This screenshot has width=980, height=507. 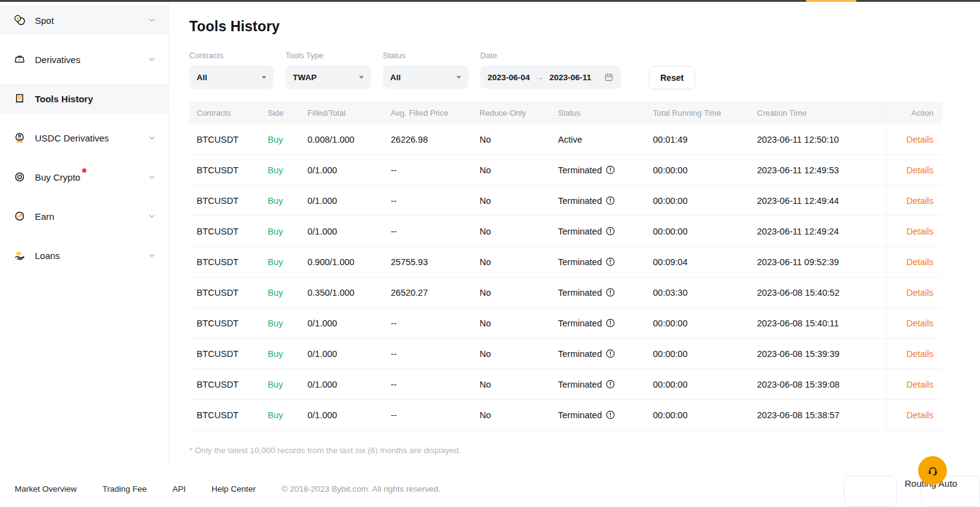 What do you see at coordinates (435, 293) in the screenshot?
I see `cell-avg-filled-price: 26520.27` at bounding box center [435, 293].